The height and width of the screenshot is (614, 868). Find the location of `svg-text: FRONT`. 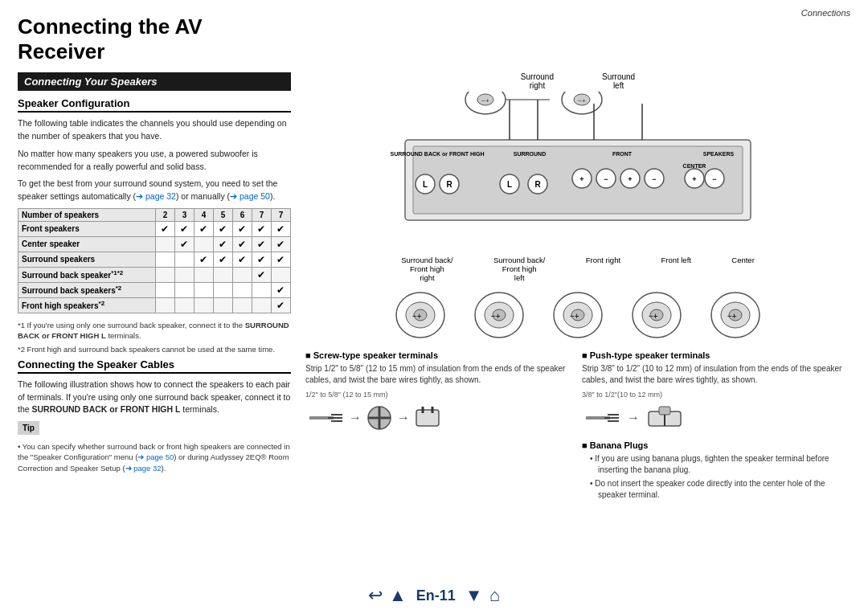

svg-text: FRONT is located at coordinates (622, 154).